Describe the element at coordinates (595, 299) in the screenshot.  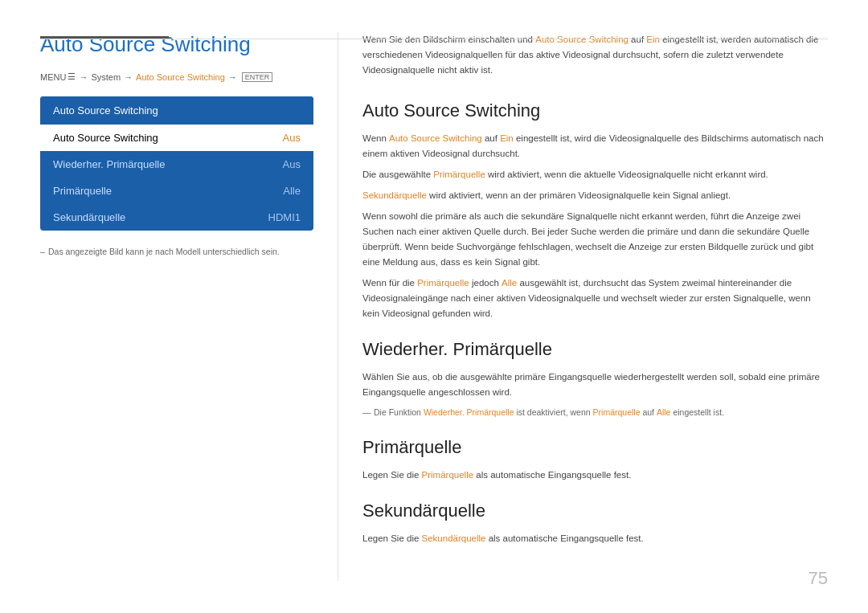
I see `auto-source-p5: Wenn für die Primärquelle jedoch Alle au…` at that location.